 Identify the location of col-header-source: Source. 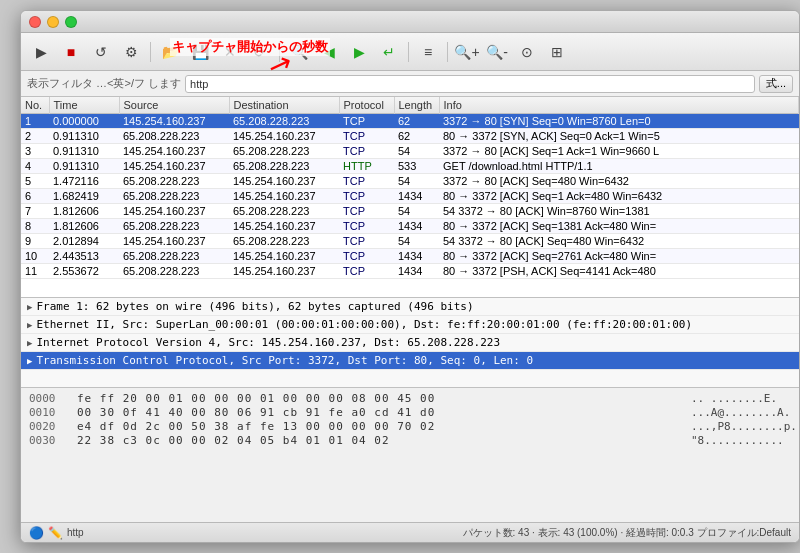
(174, 106).